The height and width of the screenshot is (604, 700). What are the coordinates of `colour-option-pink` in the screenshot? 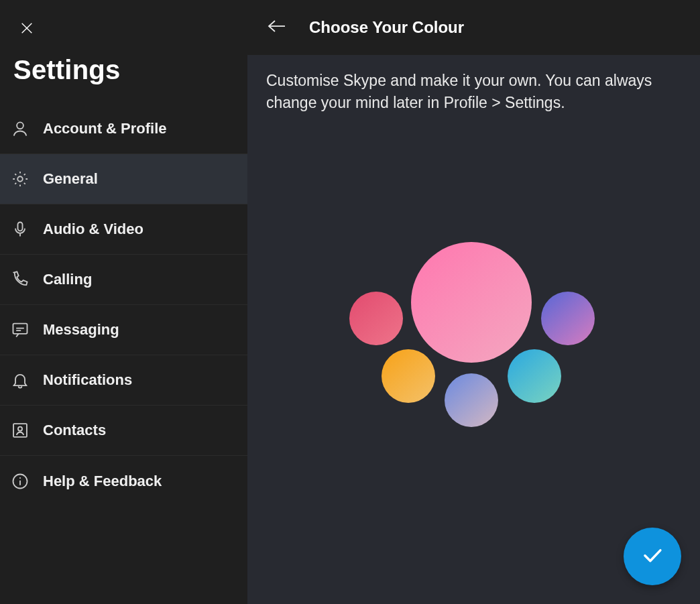 It's located at (471, 302).